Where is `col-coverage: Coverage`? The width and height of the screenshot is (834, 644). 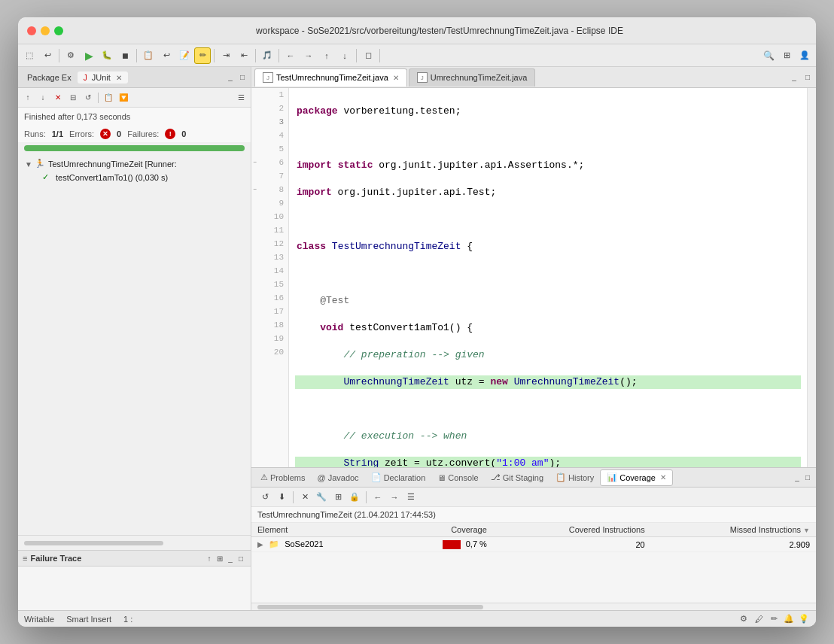 col-coverage: Coverage is located at coordinates (443, 530).